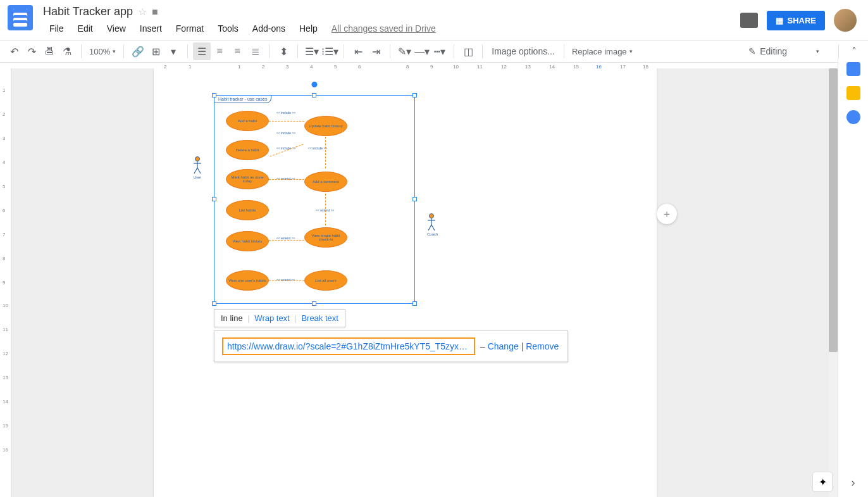  Describe the element at coordinates (784, 51) in the screenshot. I see `editing-mode-dropdown: ✎ Editing ▾` at that location.